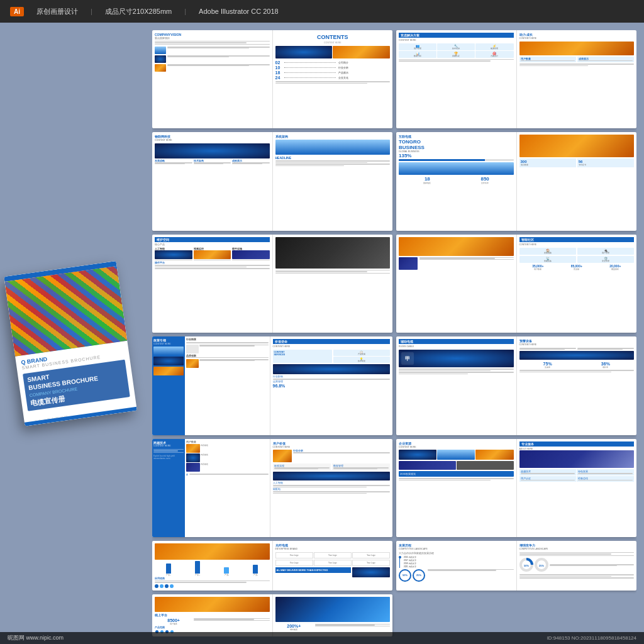 This screenshot has height=644, width=644. What do you see at coordinates (213, 240) in the screenshot?
I see `maintenance-header: 维护空间` at bounding box center [213, 240].